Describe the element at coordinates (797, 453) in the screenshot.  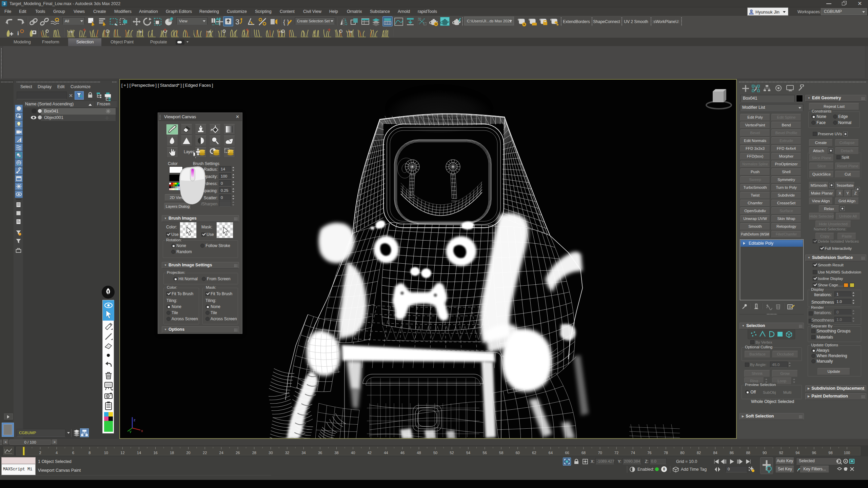
I see `svg-text: 94` at that location.